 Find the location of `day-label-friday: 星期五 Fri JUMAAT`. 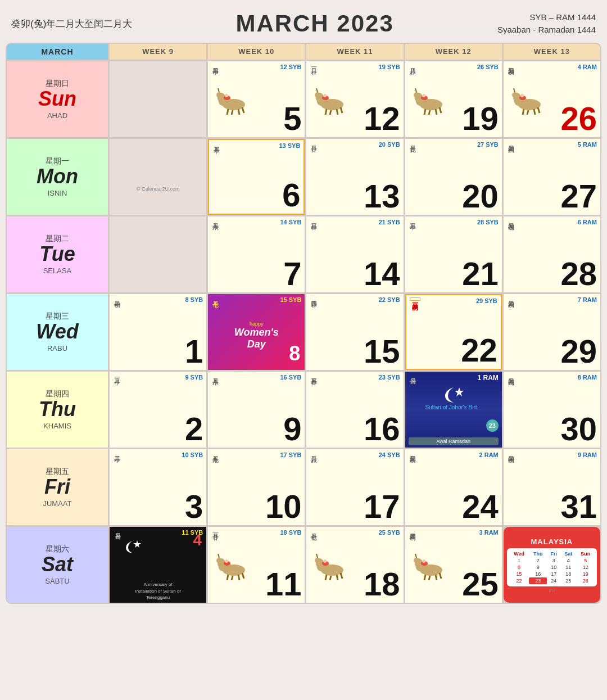

day-label-friday: 星期五 Fri JUMAAT is located at coordinates (57, 487).